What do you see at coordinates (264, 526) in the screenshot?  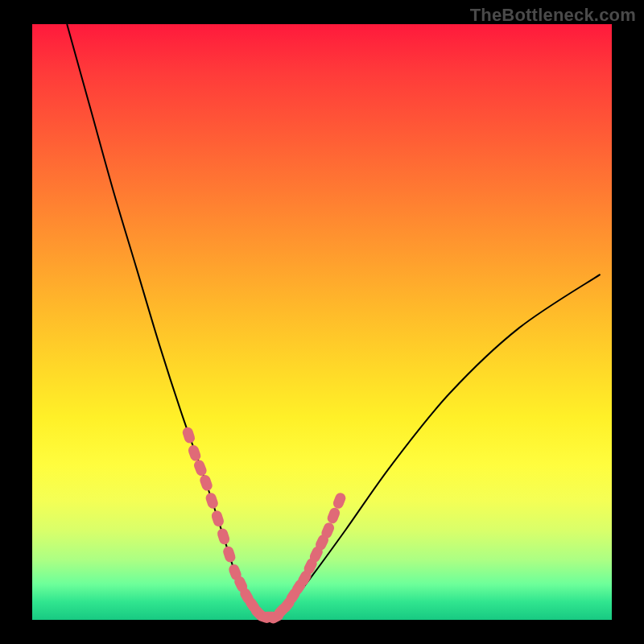 I see `highlight-points` at bounding box center [264, 526].